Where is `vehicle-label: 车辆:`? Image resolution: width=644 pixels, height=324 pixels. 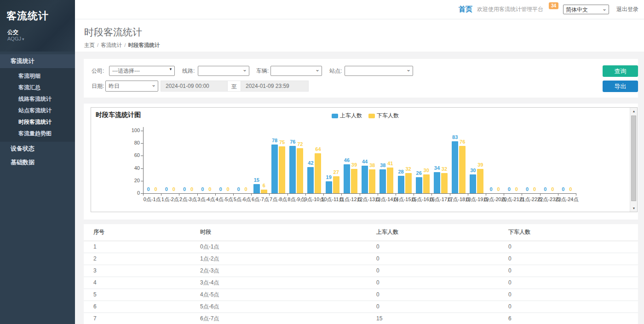 vehicle-label: 车辆: is located at coordinates (262, 71).